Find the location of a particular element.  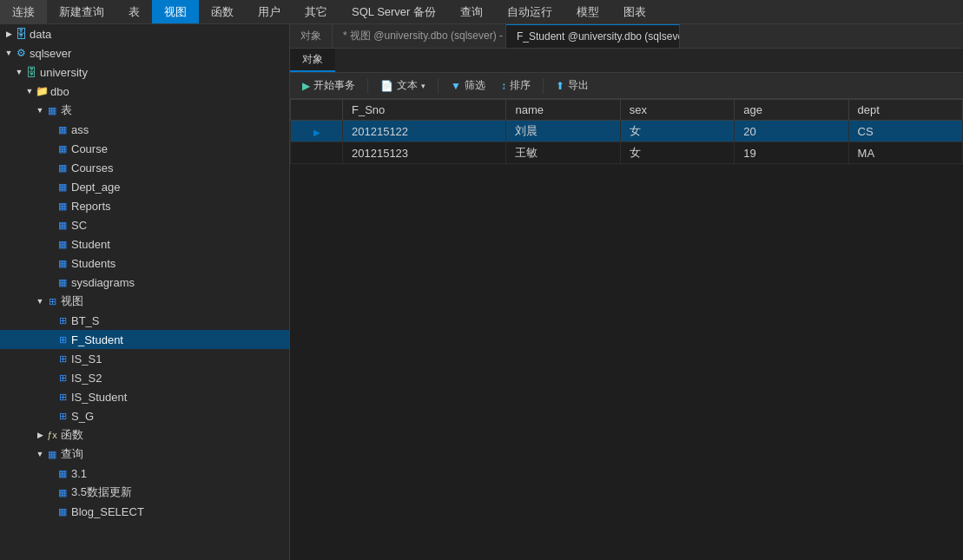

cell-dept-0: CS is located at coordinates (905, 132).